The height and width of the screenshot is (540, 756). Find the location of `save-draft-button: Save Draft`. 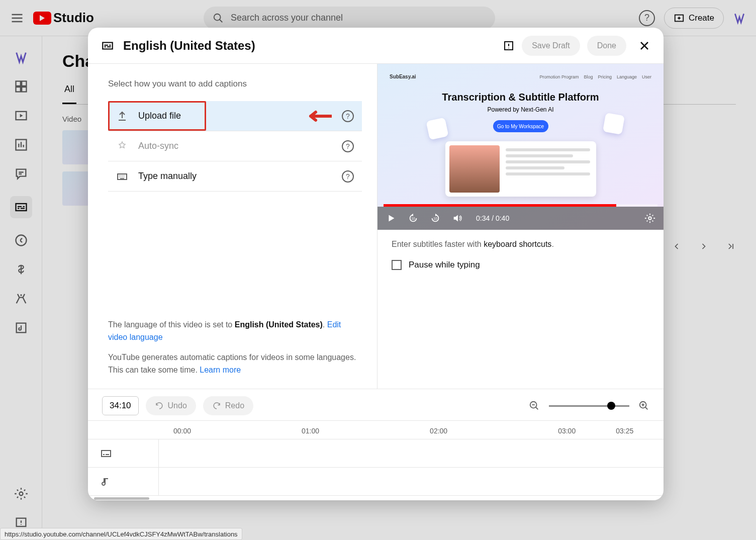

save-draft-button: Save Draft is located at coordinates (551, 46).